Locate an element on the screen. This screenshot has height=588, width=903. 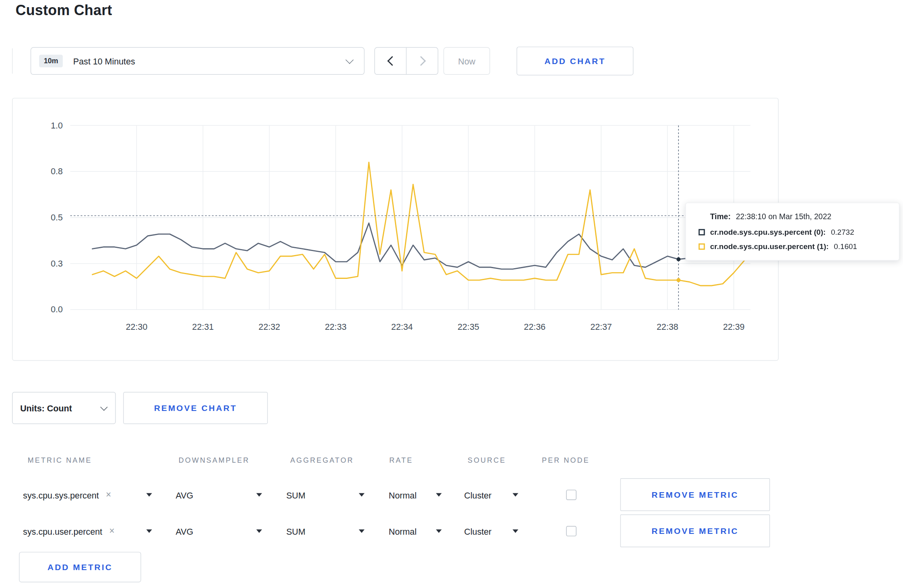
units-select: Units: Count is located at coordinates (64, 408).